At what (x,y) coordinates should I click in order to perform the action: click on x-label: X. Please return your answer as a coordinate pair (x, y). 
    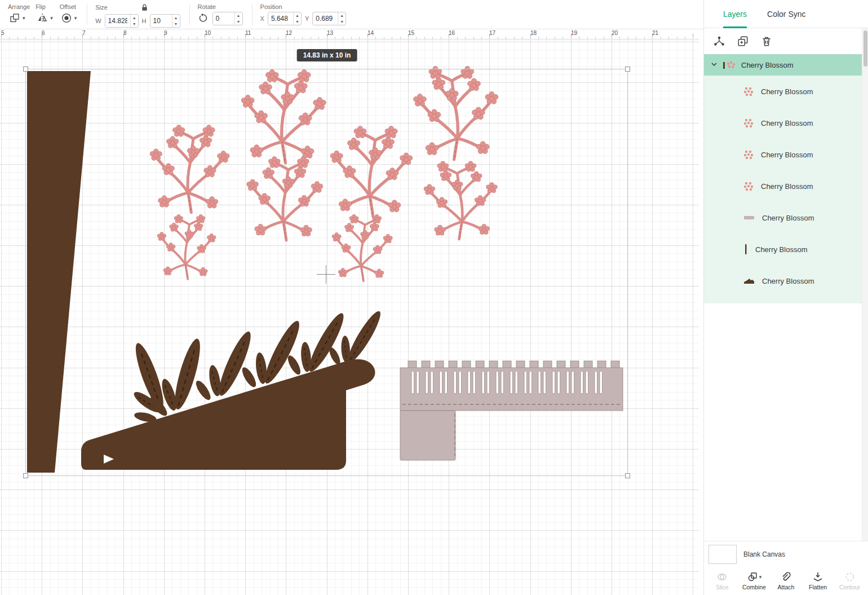
    Looking at the image, I should click on (263, 19).